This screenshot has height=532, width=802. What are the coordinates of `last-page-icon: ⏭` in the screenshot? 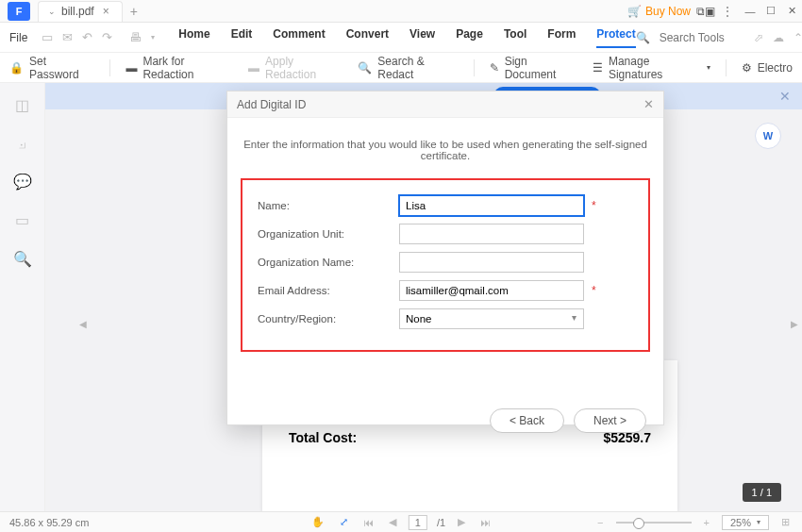 It's located at (485, 523).